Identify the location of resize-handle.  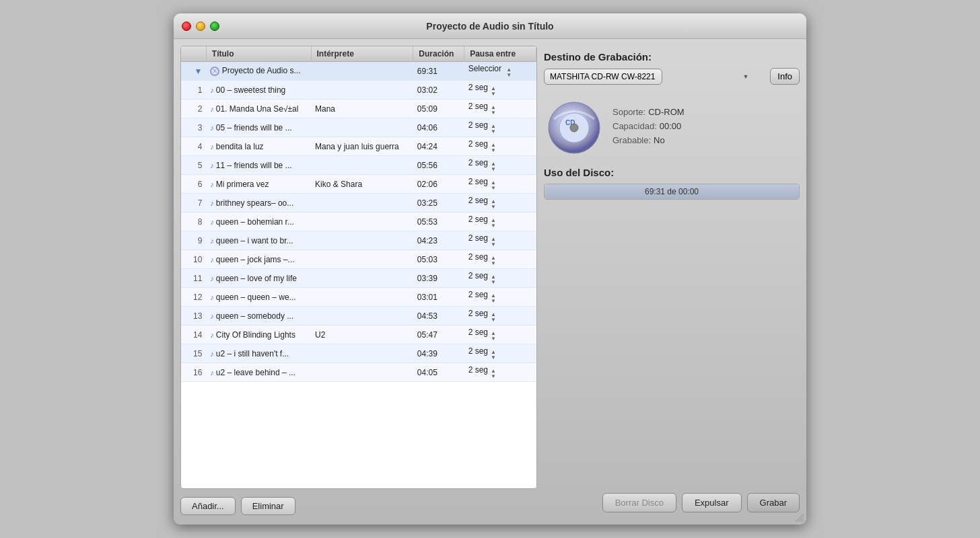
(798, 516).